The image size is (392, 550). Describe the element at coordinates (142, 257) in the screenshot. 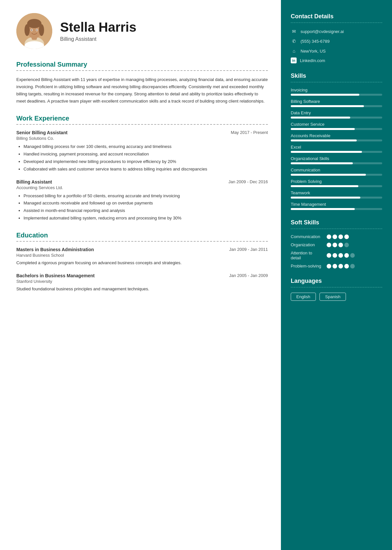

I see `education-item: Masters in Business Administration Jan 2…` at that location.